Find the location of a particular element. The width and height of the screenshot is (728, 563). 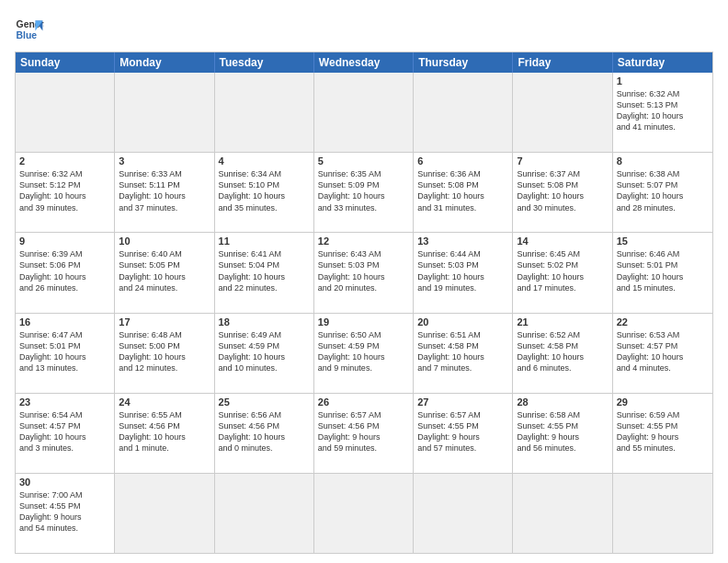

day-info: Sunrise: 6:35 AM Sunset: 5:09 PM Dayligh… is located at coordinates (364, 191).